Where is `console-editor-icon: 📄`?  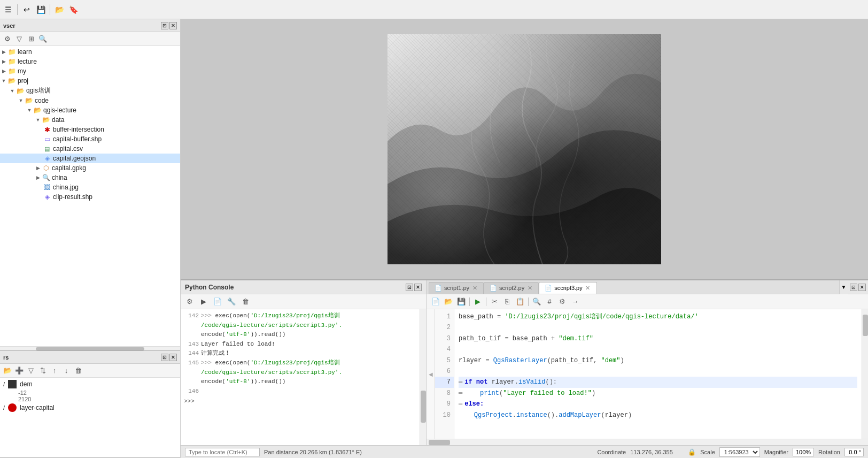
console-editor-icon: 📄 is located at coordinates (218, 302).